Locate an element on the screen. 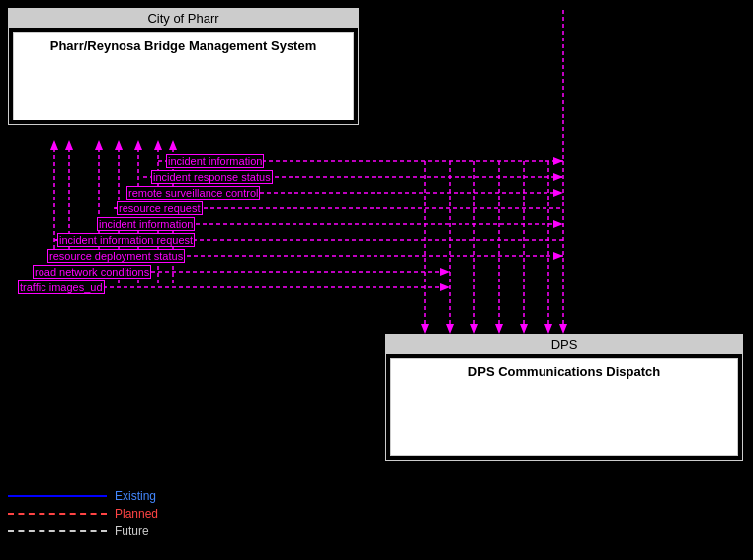 The height and width of the screenshot is (560, 753). label-resource-deployment: resource deployment status is located at coordinates (117, 256).